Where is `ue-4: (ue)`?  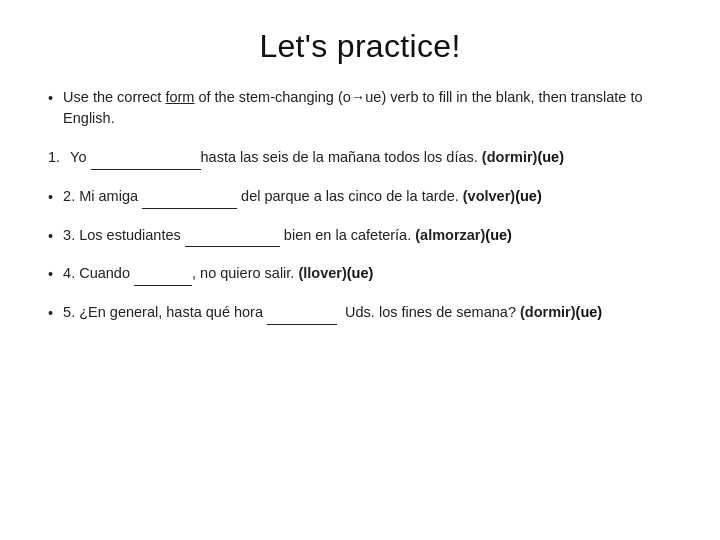
ue-4: (ue) is located at coordinates (360, 273).